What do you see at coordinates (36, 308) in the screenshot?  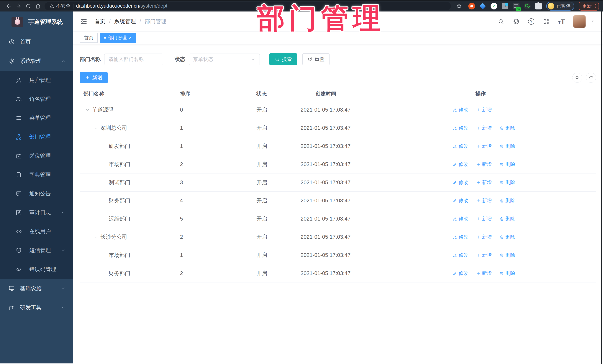 I see `sidebar-menu-item: 研发工具` at bounding box center [36, 308].